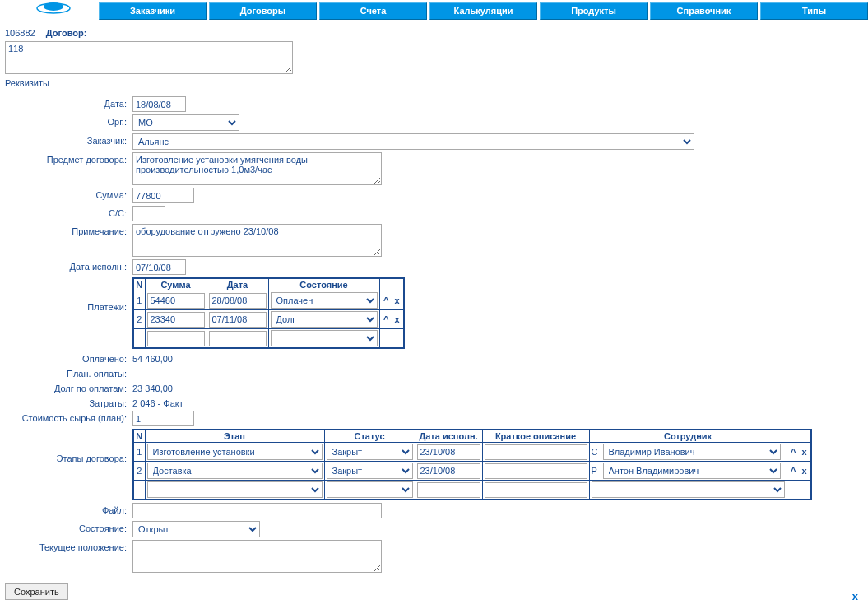 This screenshot has width=868, height=609. Describe the element at coordinates (237, 285) in the screenshot. I see `pay-hdr-date: Дата` at that location.